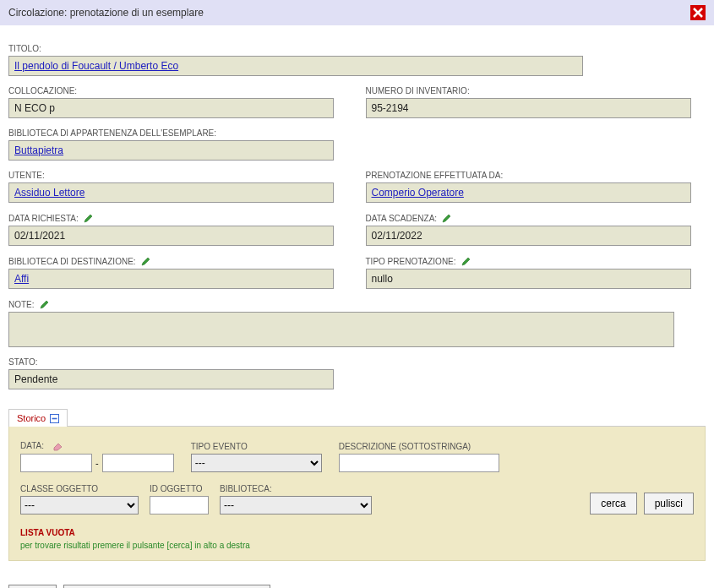 The image size is (714, 588). I want to click on classe-label: CLASSE OGGETTO, so click(79, 488).